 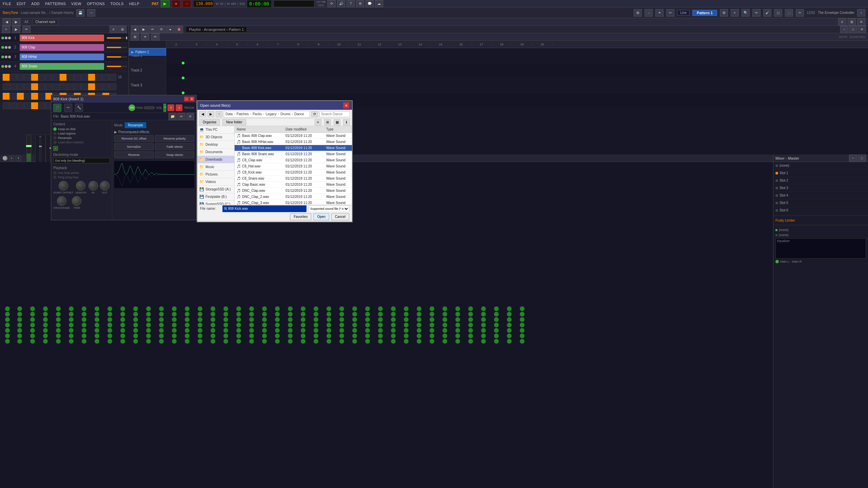 I want to click on file-row-8: 🎵Clap Basic.wav 01/12/2019 11:20 Wave So…, so click(x=293, y=185).